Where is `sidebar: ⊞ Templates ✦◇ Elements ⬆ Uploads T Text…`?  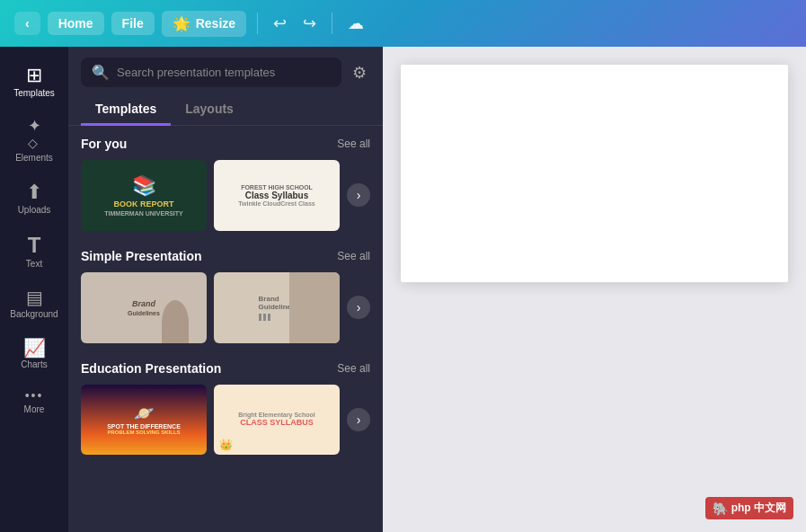 sidebar: ⊞ Templates ✦◇ Elements ⬆ Uploads T Text… is located at coordinates (34, 289).